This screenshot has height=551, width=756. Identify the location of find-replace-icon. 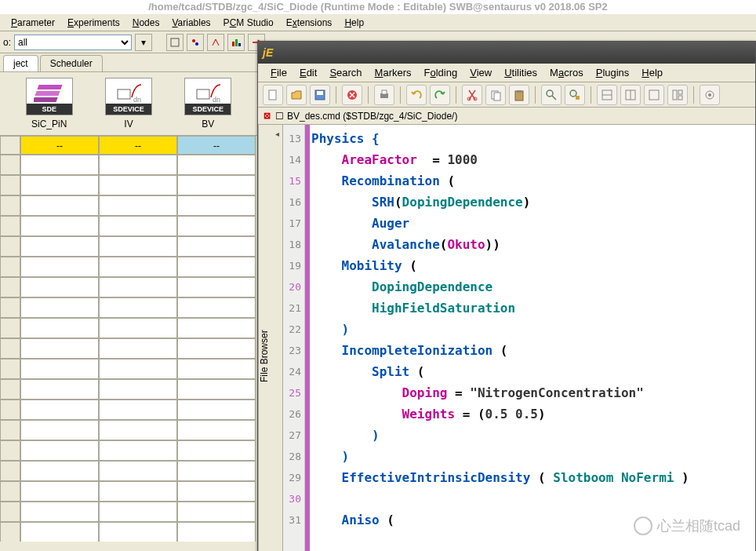
(575, 95).